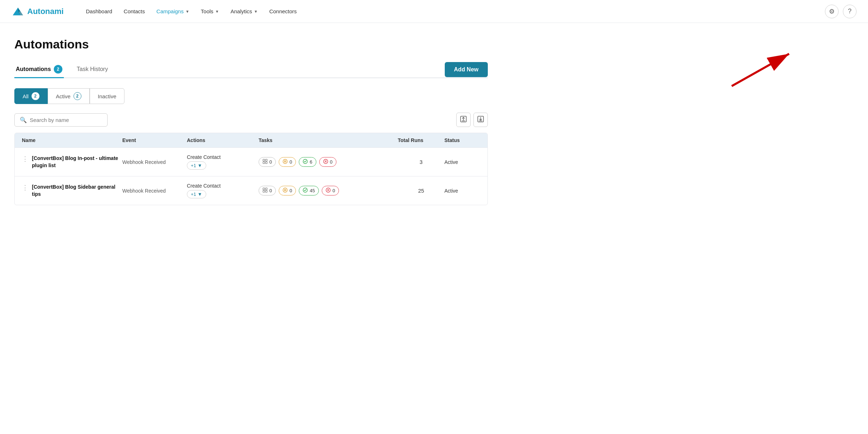 This screenshot has height=434, width=868. I want to click on row1-task-paused: 0, so click(287, 162).